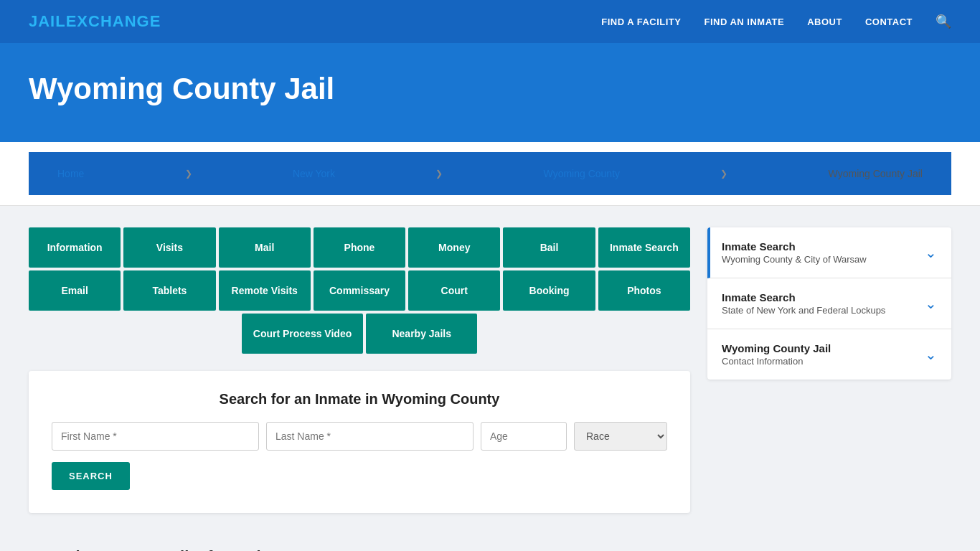 The image size is (980, 551). What do you see at coordinates (370, 436) in the screenshot?
I see `last-name-input` at bounding box center [370, 436].